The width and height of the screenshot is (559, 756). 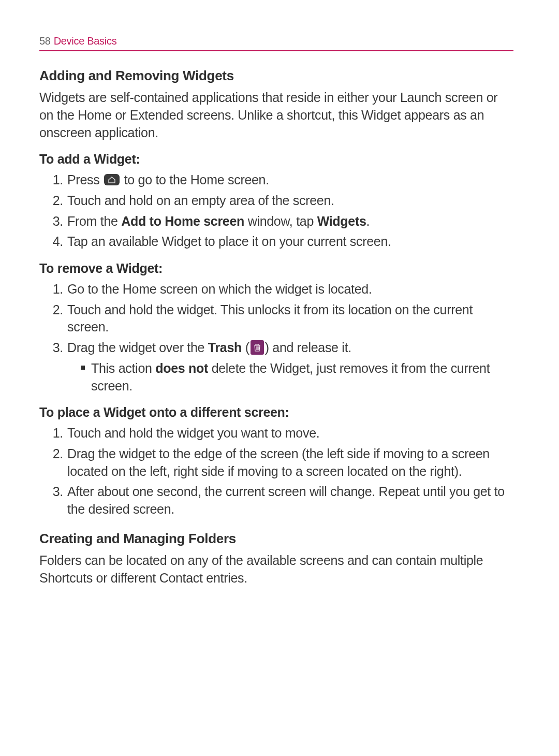 What do you see at coordinates (276, 51) in the screenshot?
I see `header-rule` at bounding box center [276, 51].